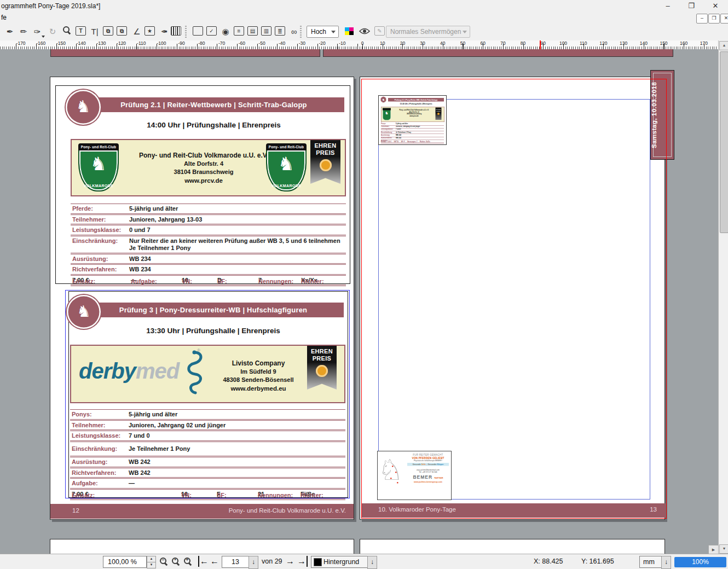 Image resolution: width=728 pixels, height=569 pixels. I want to click on pruefung-thumbnail-frame: ♞ Prüfung 3.1 | Pony-Reiter-WB | Schritt…, so click(413, 120).